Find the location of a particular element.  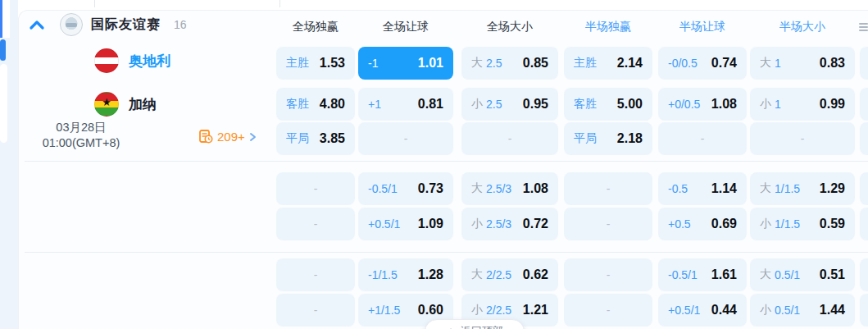

ht-handicap3-away-cell: +0.5/10.44 is located at coordinates (702, 310).